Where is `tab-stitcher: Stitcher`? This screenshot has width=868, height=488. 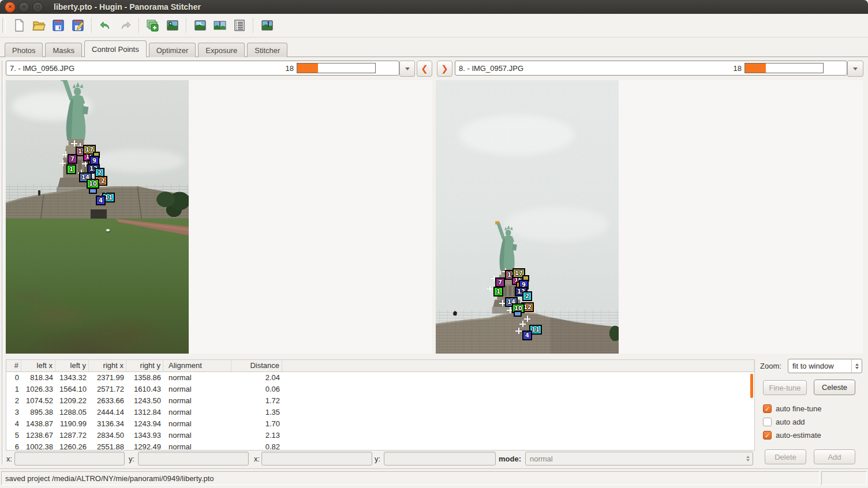 tab-stitcher: Stitcher is located at coordinates (267, 51).